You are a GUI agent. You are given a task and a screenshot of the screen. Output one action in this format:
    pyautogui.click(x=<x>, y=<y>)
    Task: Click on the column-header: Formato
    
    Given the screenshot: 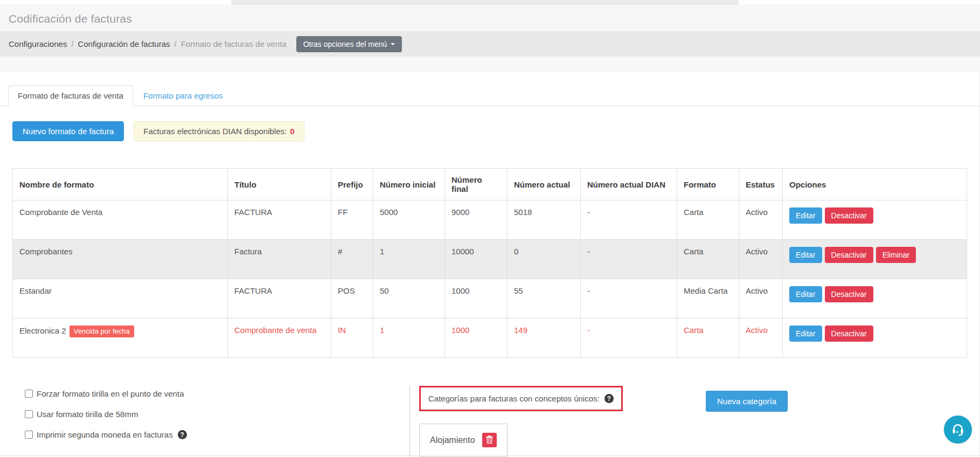 What is the action you would take?
    pyautogui.click(x=708, y=184)
    